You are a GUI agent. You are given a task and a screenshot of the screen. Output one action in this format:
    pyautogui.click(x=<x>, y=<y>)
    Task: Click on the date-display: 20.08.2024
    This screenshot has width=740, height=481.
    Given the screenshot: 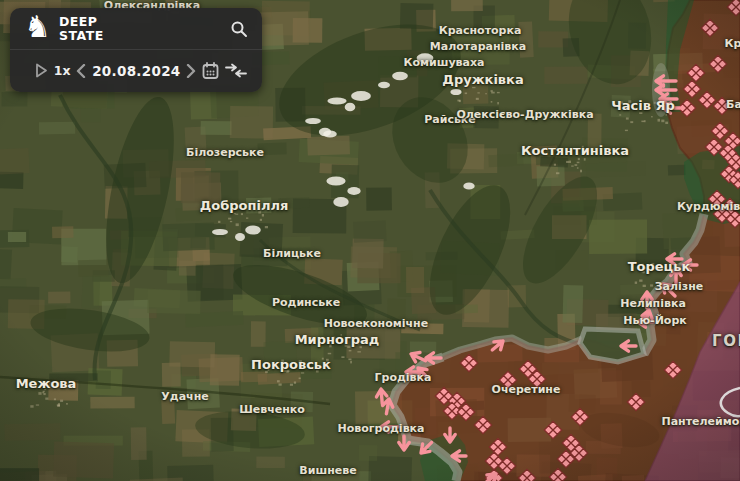 What is the action you would take?
    pyautogui.click(x=136, y=71)
    